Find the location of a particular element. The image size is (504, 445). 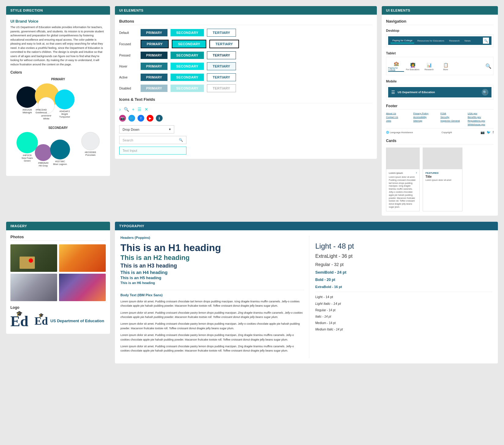

body-text-2: Lorem ipsum dolor sit amet. Pudding croi… is located at coordinates (212, 315).